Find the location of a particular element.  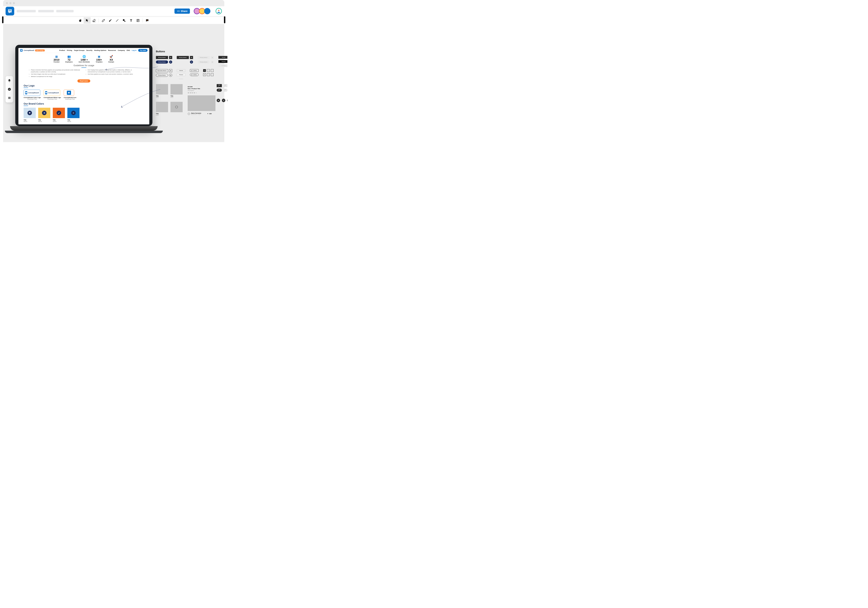

nav-item: Resources is located at coordinates (112, 50).